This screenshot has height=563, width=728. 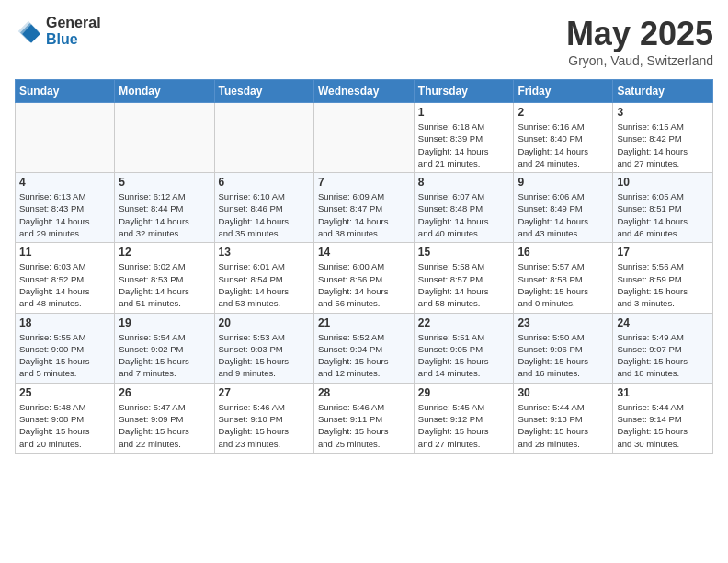 I want to click on day-info: Sunrise: 6:16 AM Sunset: 8:40 PM Dayligh…, so click(x=563, y=145).